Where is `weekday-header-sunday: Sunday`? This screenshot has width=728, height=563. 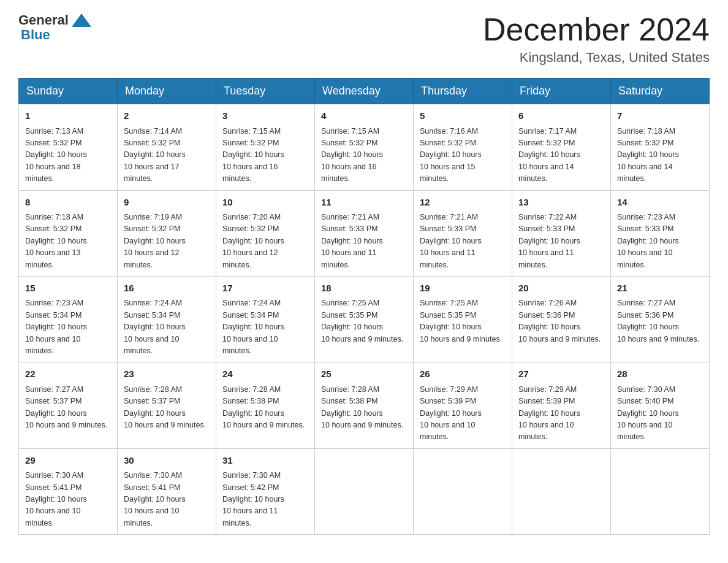 weekday-header-sunday: Sunday is located at coordinates (69, 91).